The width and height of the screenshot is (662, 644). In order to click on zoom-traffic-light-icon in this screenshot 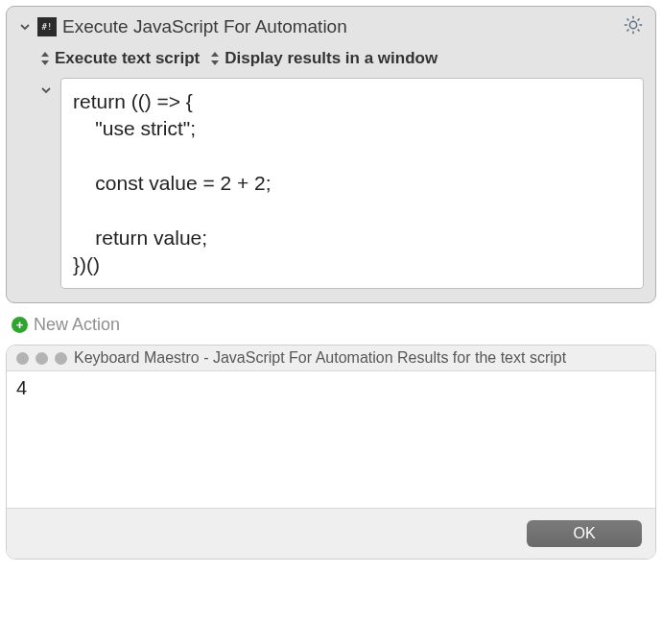, I will do `click(61, 359)`.